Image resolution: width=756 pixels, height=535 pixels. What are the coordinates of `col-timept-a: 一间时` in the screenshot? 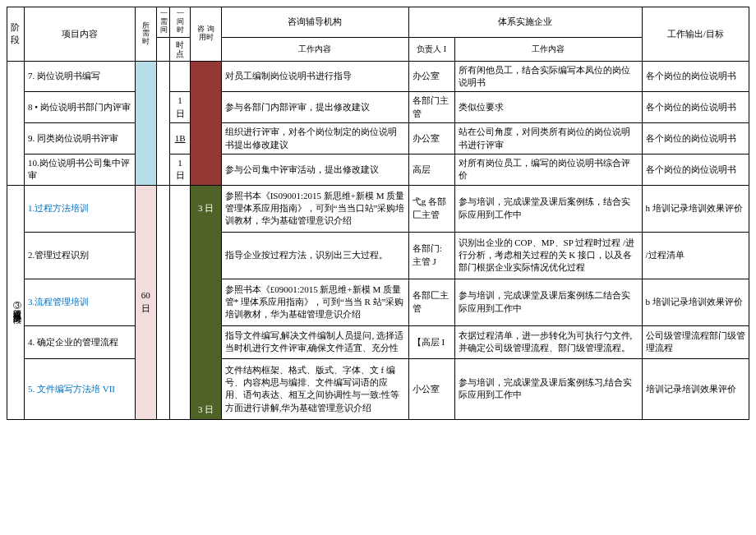 It's located at (180, 23).